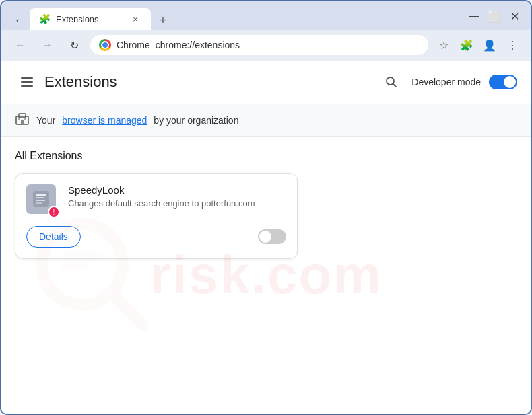 The image size is (532, 415). I want to click on tab-back-nav-button: ‹, so click(18, 20).